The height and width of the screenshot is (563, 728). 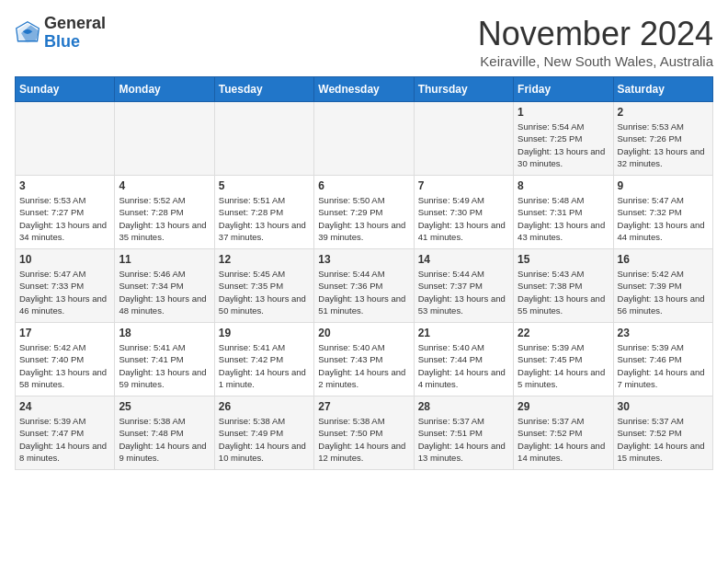 What do you see at coordinates (364, 90) in the screenshot?
I see `calendar-header: SundayMondayTuesdayWednesdayThursdayFrid…` at bounding box center [364, 90].